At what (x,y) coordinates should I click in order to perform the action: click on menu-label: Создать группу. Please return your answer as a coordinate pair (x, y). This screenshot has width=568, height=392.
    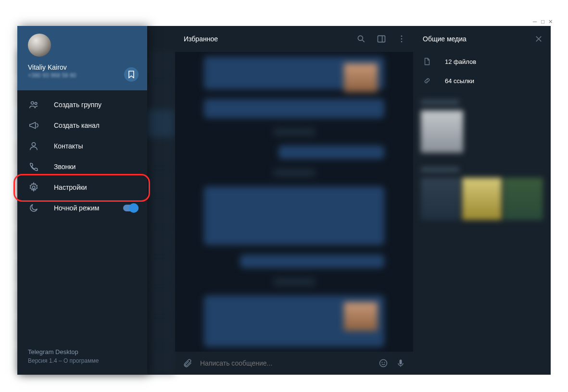
    Looking at the image, I should click on (78, 105).